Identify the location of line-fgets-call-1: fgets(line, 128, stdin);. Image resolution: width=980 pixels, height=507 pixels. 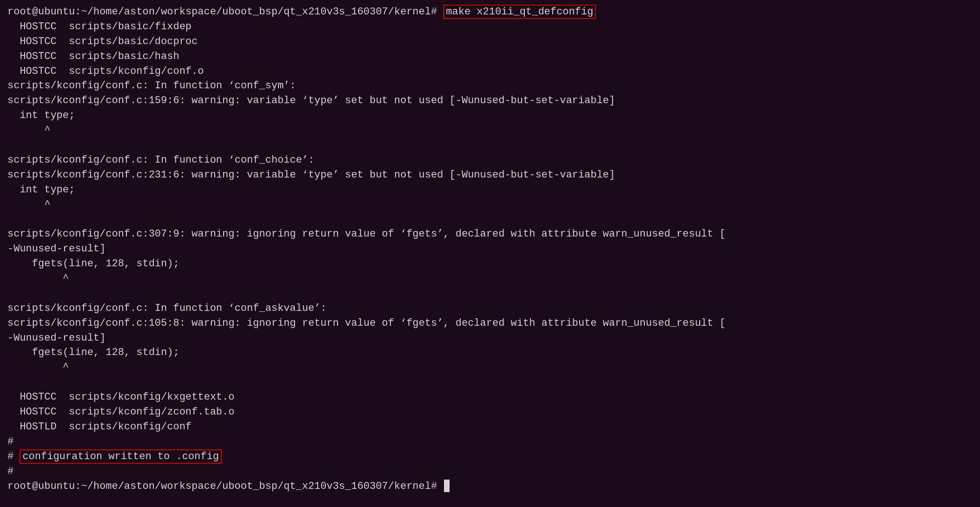
(490, 264).